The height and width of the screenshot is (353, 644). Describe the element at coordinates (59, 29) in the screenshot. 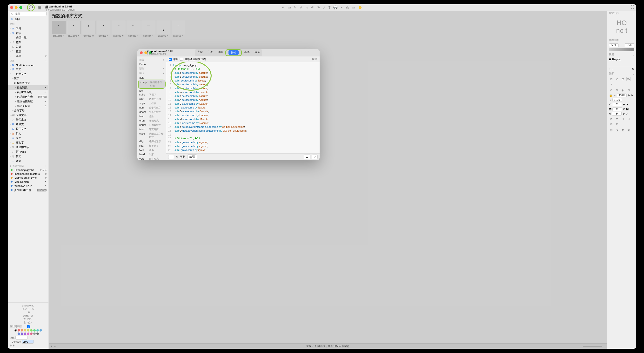

I see `glyph-cell: `gra...omb ✕` at that location.